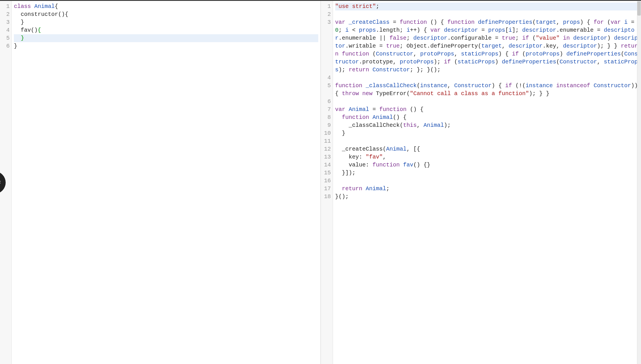  I want to click on code-line: "use strict";, so click(487, 7).